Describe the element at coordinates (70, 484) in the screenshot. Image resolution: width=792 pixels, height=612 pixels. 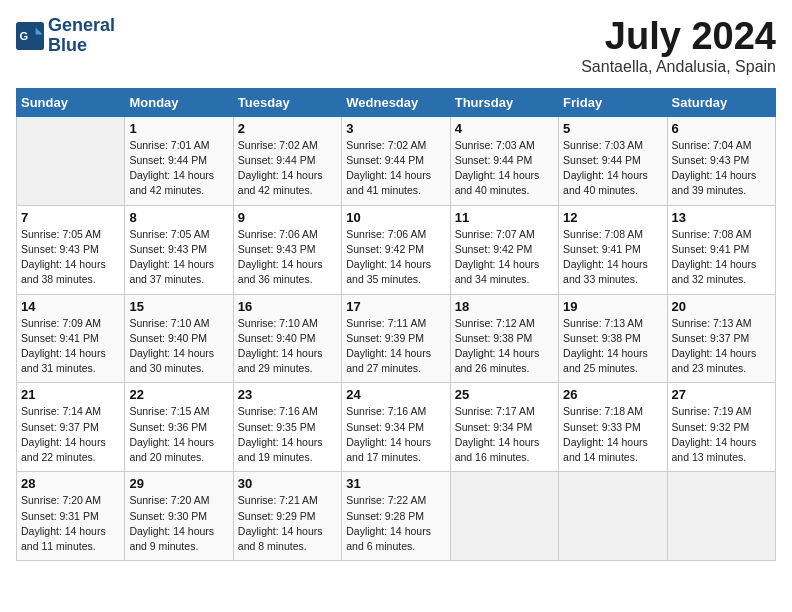
I see `day-number: 28` at that location.